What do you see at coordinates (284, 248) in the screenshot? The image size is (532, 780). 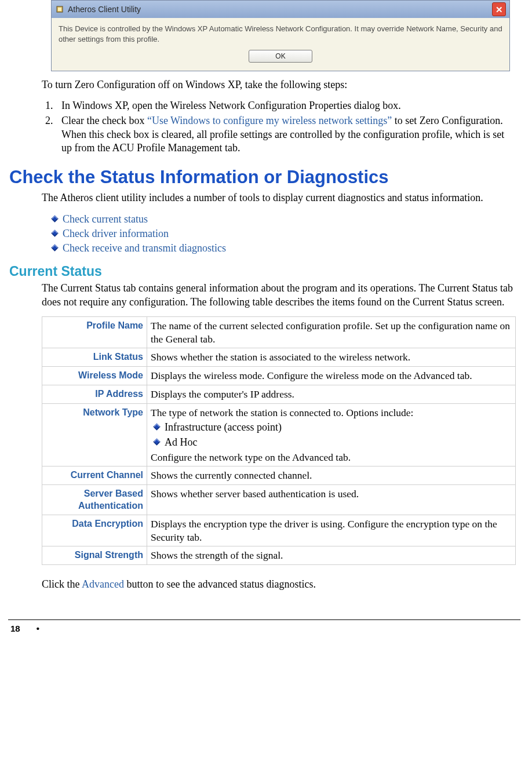 I see `link-check-diagnostics: Check receive and transmit diagnostics` at bounding box center [284, 248].